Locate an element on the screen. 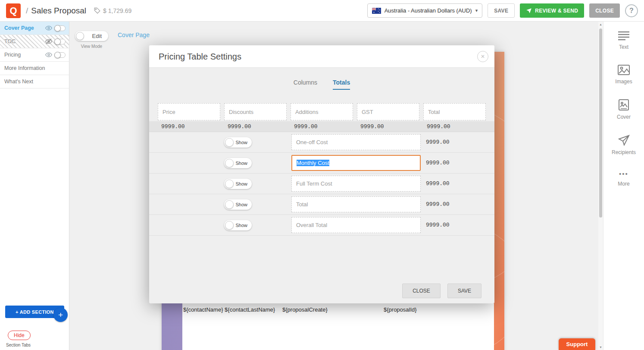 The image size is (644, 350). sidebar-item-pricing: Pricing is located at coordinates (34, 55).